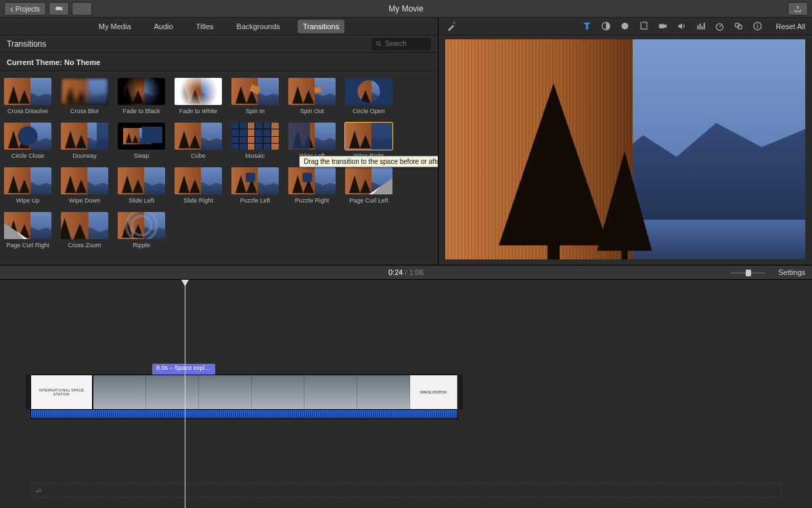  I want to click on transition-label: Cross Dissolve, so click(28, 111).